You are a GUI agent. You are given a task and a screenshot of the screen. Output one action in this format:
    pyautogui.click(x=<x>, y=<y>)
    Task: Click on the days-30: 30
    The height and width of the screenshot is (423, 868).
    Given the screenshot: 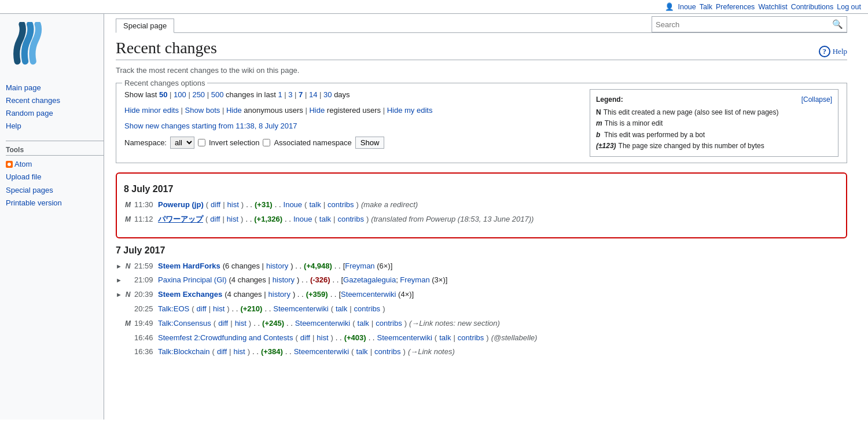 What is the action you would take?
    pyautogui.click(x=328, y=95)
    